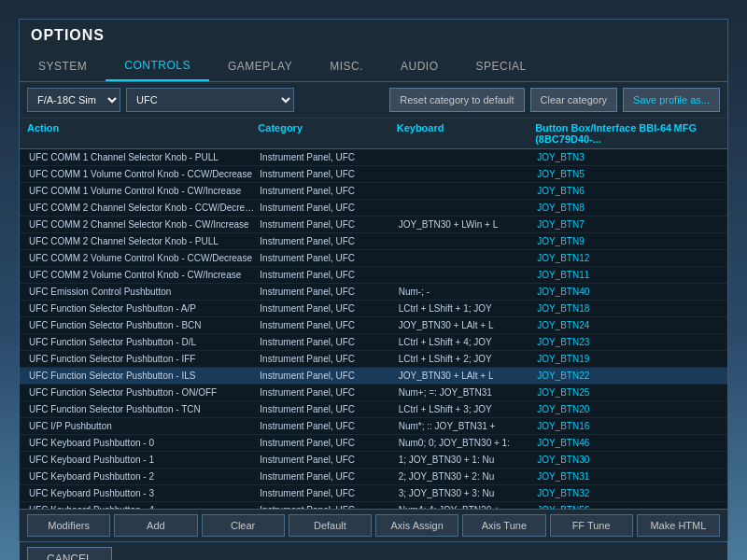 This screenshot has width=747, height=560. What do you see at coordinates (142, 459) in the screenshot?
I see `table-cell: UFC Keyboard Pushbutton - 1` at bounding box center [142, 459].